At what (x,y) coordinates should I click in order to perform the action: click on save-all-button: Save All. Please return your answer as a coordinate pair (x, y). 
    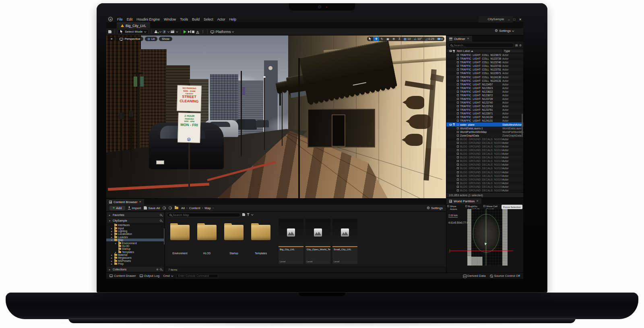
    Looking at the image, I should click on (152, 208).